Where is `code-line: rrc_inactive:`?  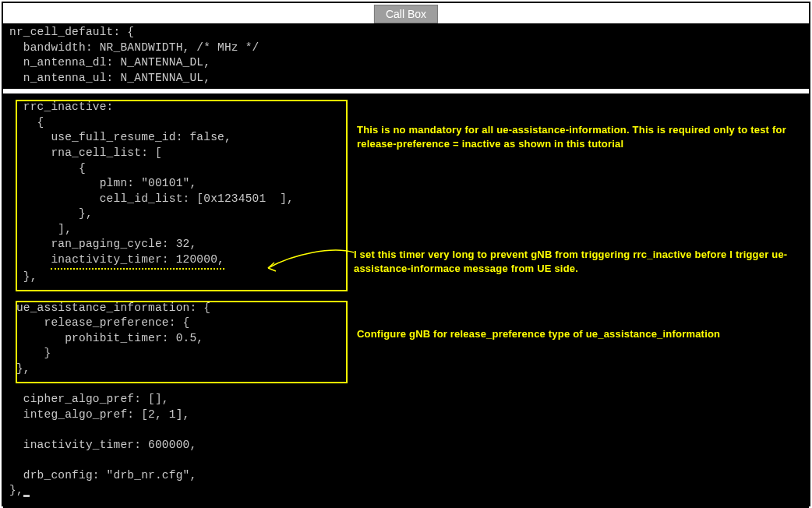
code-line: rrc_inactive: is located at coordinates (406, 108).